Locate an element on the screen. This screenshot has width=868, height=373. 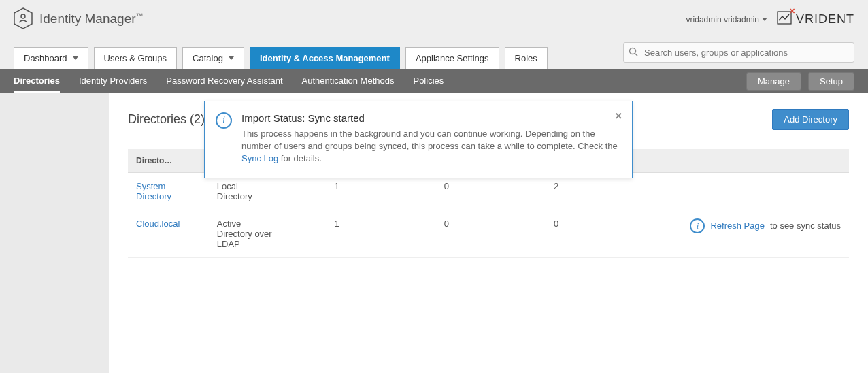
setup-button: Setup is located at coordinates (831, 82).